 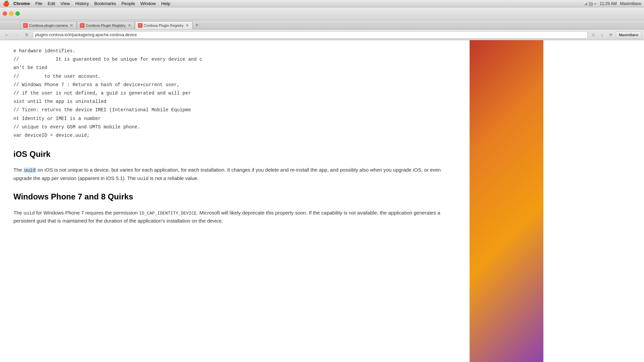 What do you see at coordinates (6, 3) in the screenshot?
I see `apple-menu-icon: 🍎` at bounding box center [6, 3].